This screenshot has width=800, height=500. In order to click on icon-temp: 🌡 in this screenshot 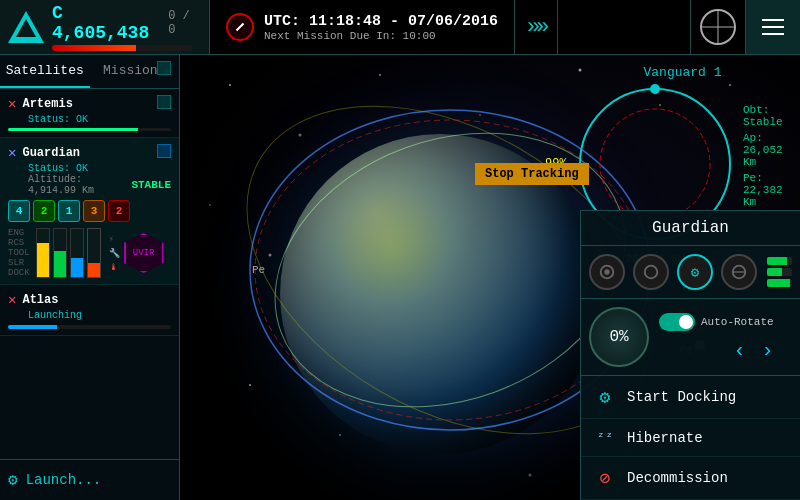, I will do `click(114, 268)`.